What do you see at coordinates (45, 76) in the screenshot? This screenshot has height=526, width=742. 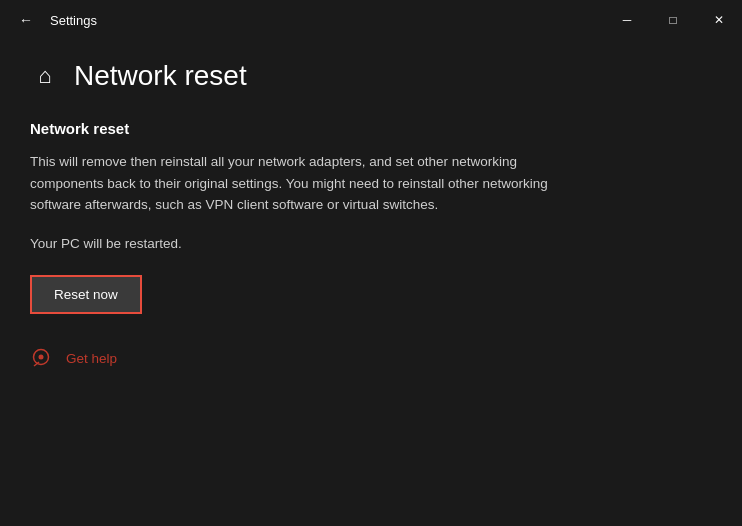 I see `home-icon: ⌂` at bounding box center [45, 76].